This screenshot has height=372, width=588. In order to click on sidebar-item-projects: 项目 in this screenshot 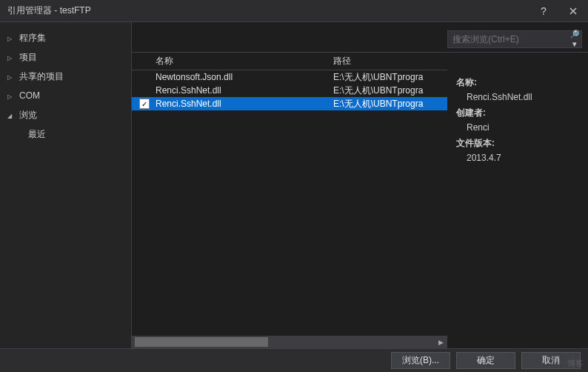, I will do `click(65, 57)`.